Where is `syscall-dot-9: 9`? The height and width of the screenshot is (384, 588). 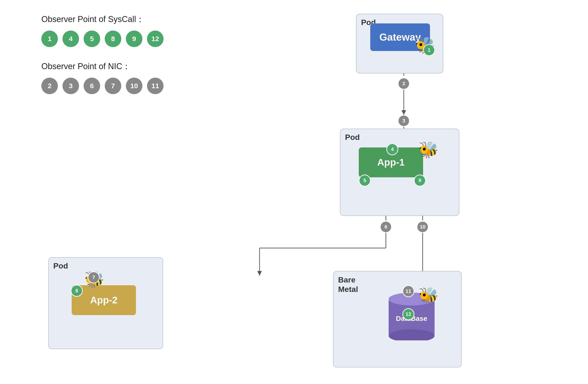 syscall-dot-9: 9 is located at coordinates (134, 39).